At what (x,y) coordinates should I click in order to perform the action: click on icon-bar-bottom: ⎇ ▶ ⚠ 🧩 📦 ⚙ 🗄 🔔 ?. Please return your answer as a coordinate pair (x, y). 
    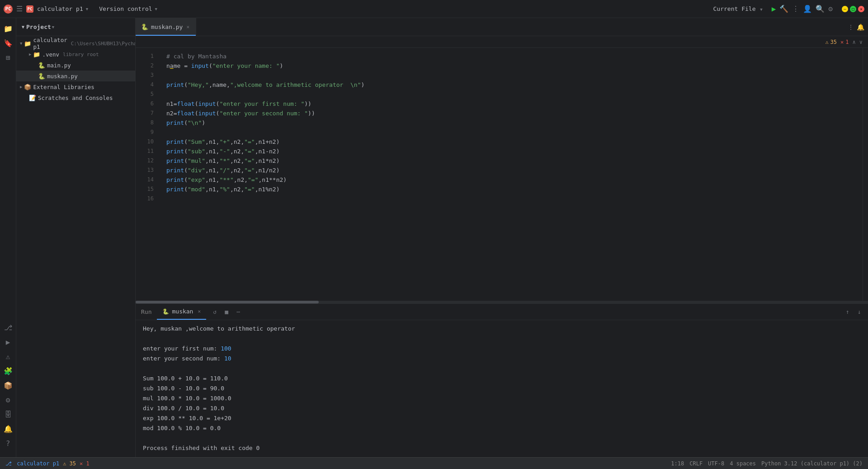
    Looking at the image, I should click on (8, 387).